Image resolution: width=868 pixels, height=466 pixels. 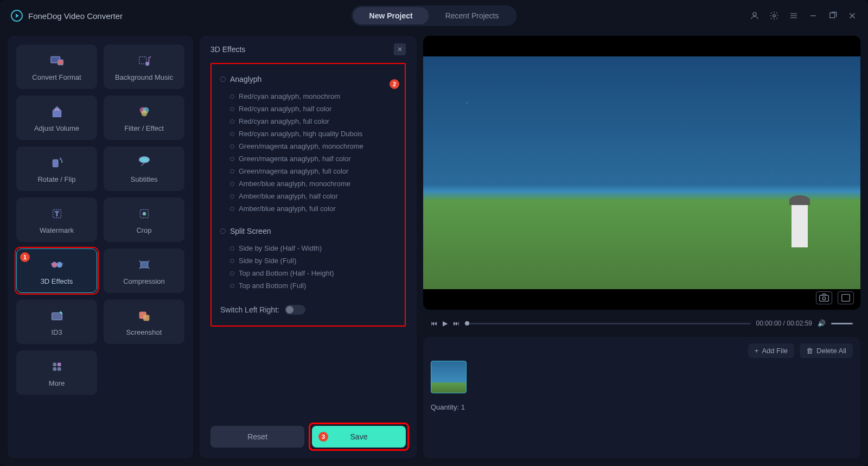 I want to click on tool-id3: ID3, so click(x=56, y=322).